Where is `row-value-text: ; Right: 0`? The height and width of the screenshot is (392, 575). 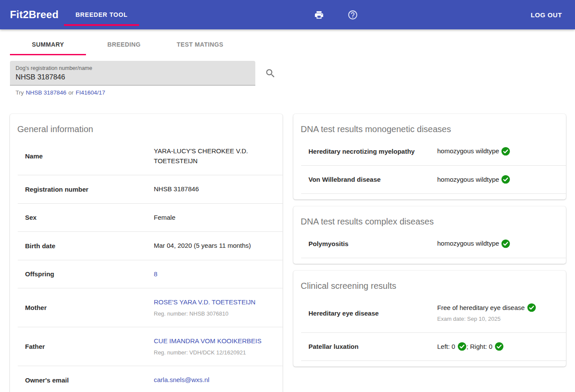 row-value-text: ; Right: 0 is located at coordinates (480, 347).